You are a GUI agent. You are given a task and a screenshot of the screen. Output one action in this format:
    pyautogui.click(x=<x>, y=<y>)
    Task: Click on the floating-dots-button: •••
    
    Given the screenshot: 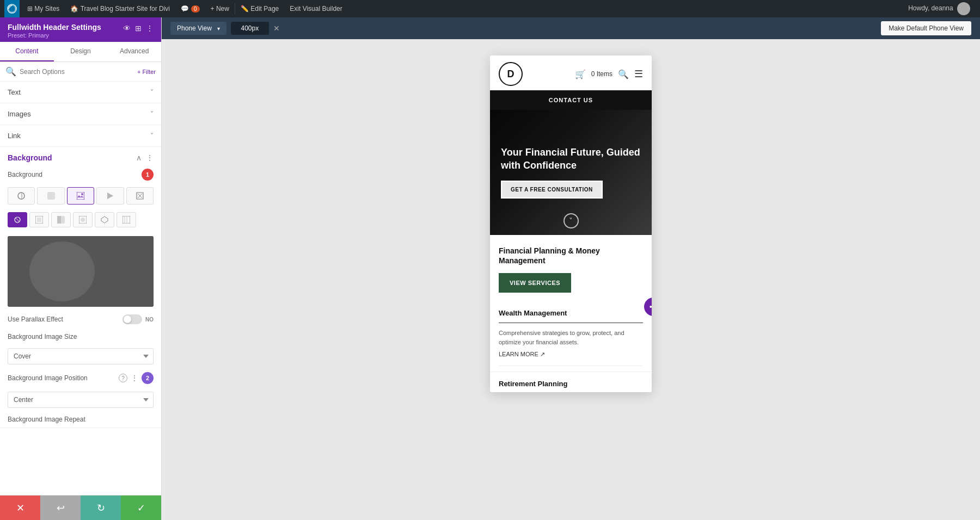 What is the action you would take?
    pyautogui.click(x=648, y=307)
    